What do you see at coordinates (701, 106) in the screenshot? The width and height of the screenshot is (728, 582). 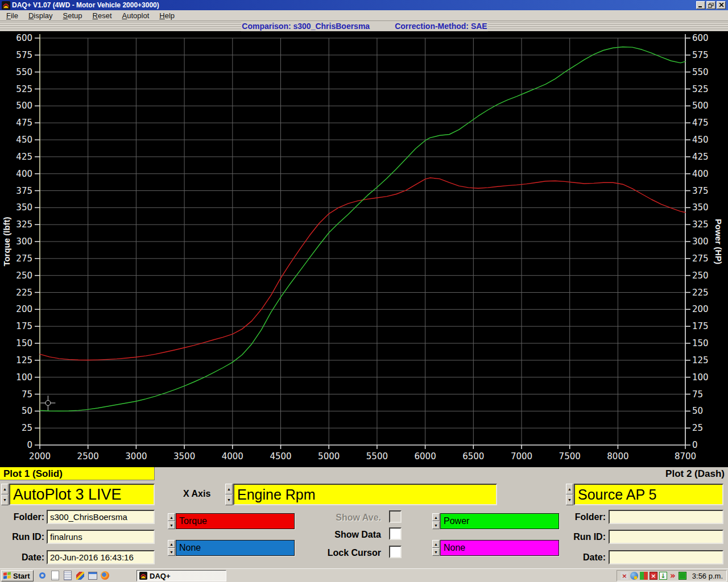 I see `svg-text: 500` at bounding box center [701, 106].